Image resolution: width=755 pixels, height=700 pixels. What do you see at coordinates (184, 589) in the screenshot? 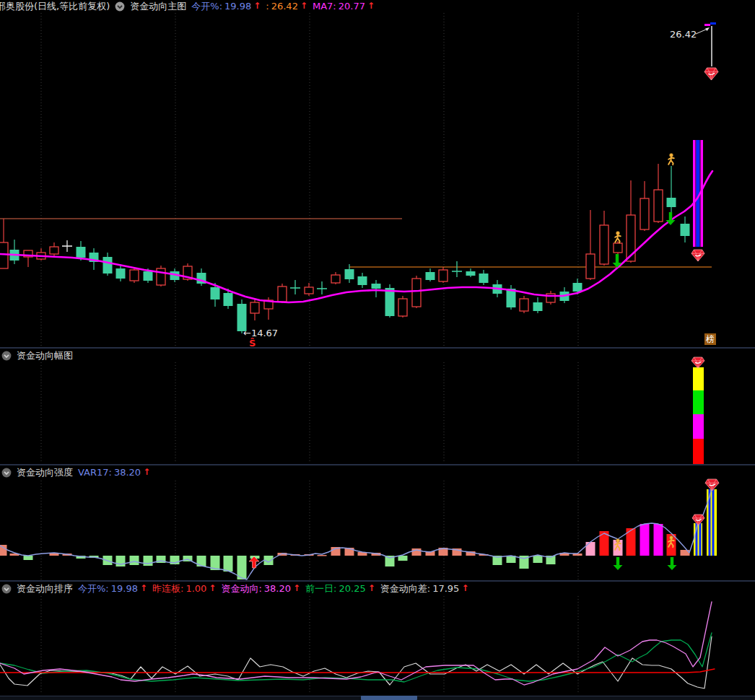
I see `stat-yesterday-boards: 昨连板: 1.00 ↑` at bounding box center [184, 589].